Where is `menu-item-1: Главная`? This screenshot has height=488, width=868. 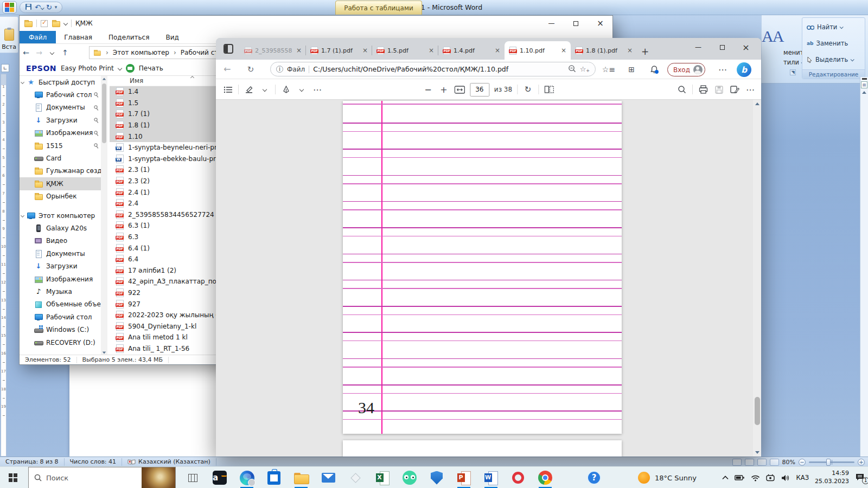 menu-item-1: Главная is located at coordinates (78, 37).